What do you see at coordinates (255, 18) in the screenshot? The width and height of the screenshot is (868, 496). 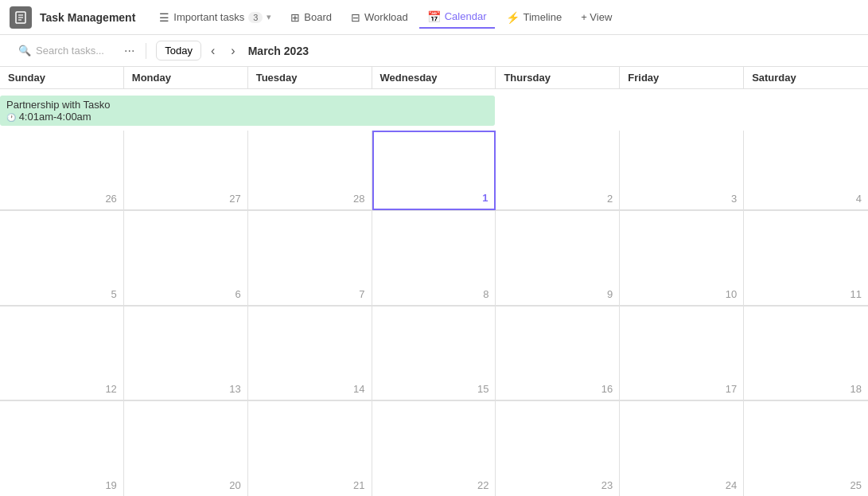 I see `important-tasks-badge: 3` at bounding box center [255, 18].